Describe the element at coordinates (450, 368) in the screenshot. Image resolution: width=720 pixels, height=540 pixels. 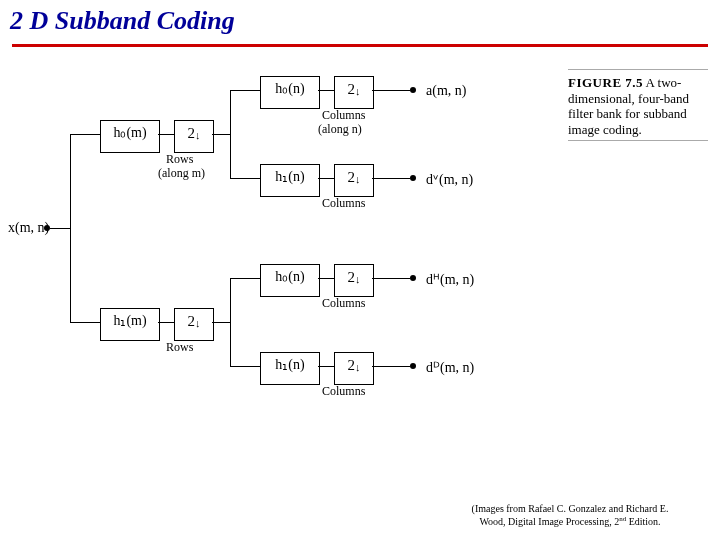
I see `output-dd: dᴰ(m, n)` at that location.